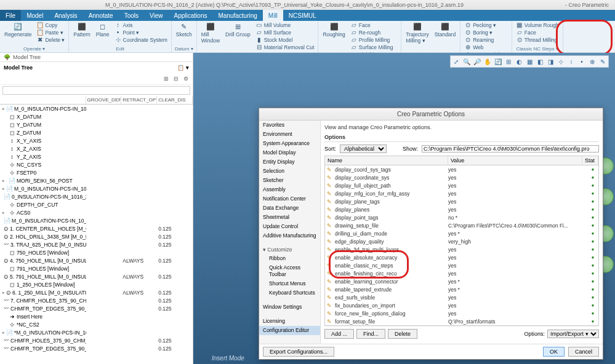  Describe the element at coordinates (96, 284) in the screenshot. I see `tree-row: ◻1_250_HOLES [Window]` at that location.